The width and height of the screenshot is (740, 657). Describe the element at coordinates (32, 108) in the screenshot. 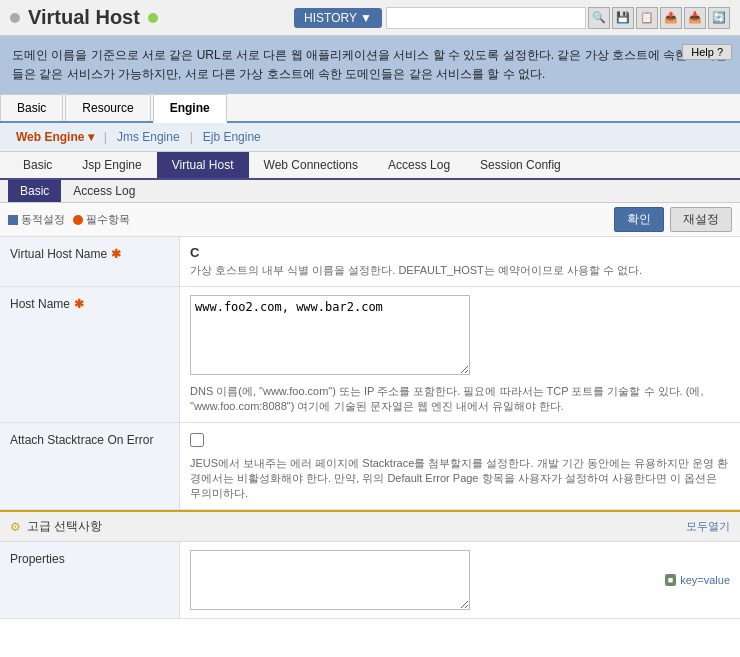

I see `tab-basic: Basic` at that location.